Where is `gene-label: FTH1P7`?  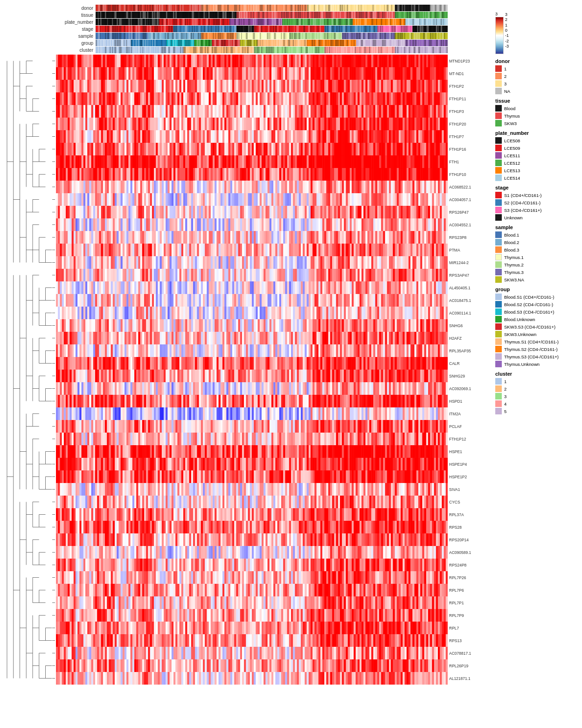 gene-label: FTH1P7 is located at coordinates (469, 136).